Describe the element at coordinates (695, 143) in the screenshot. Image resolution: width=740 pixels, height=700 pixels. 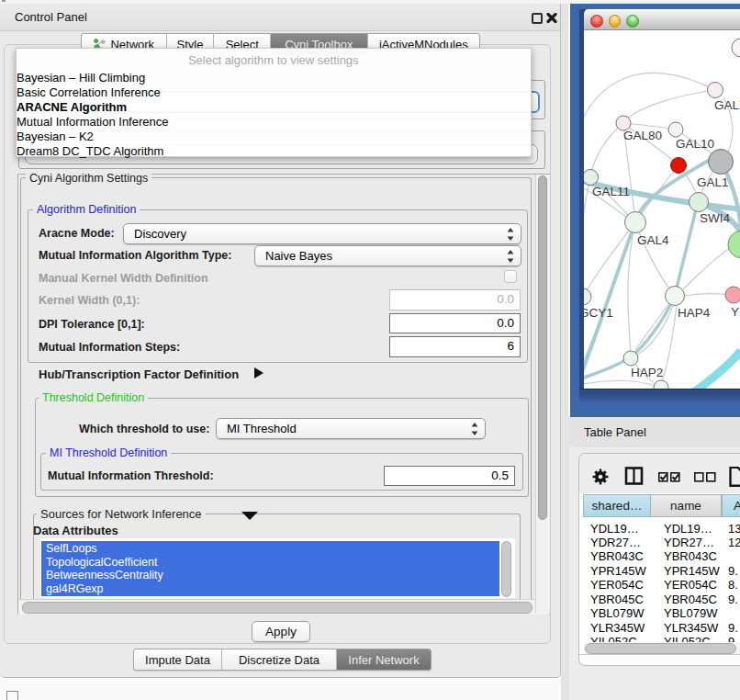
I see `svg-text: GAL10` at that location.